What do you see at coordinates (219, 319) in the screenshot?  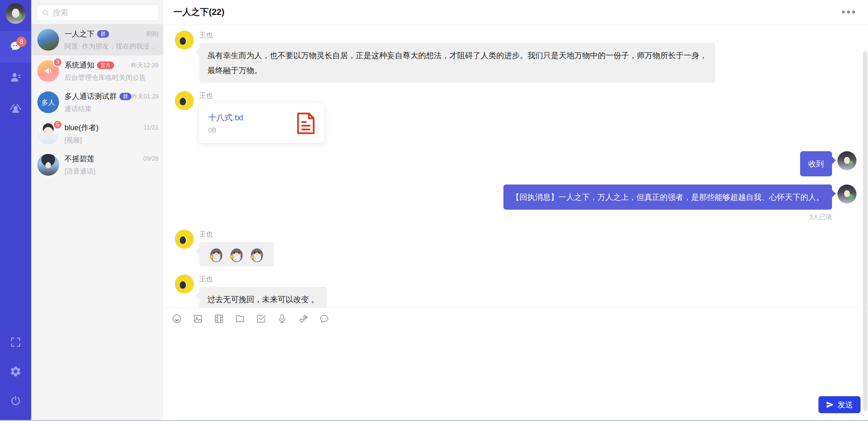 I see `screenshot-button` at bounding box center [219, 319].